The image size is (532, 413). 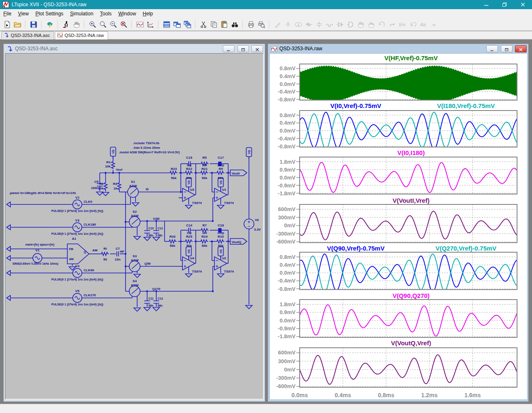 I want to click on drag-tool-button, so click(x=371, y=25).